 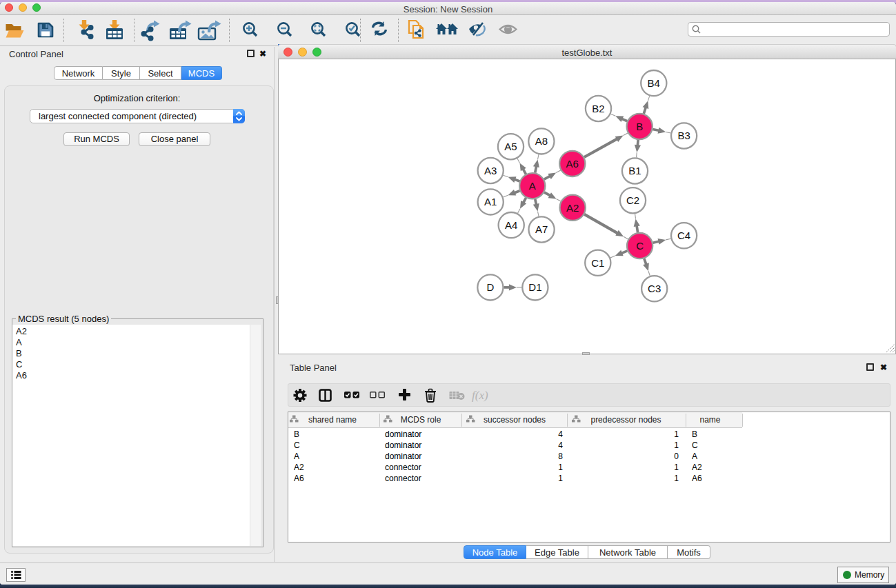 What do you see at coordinates (573, 164) in the screenshot?
I see `svg-text: A6` at bounding box center [573, 164].